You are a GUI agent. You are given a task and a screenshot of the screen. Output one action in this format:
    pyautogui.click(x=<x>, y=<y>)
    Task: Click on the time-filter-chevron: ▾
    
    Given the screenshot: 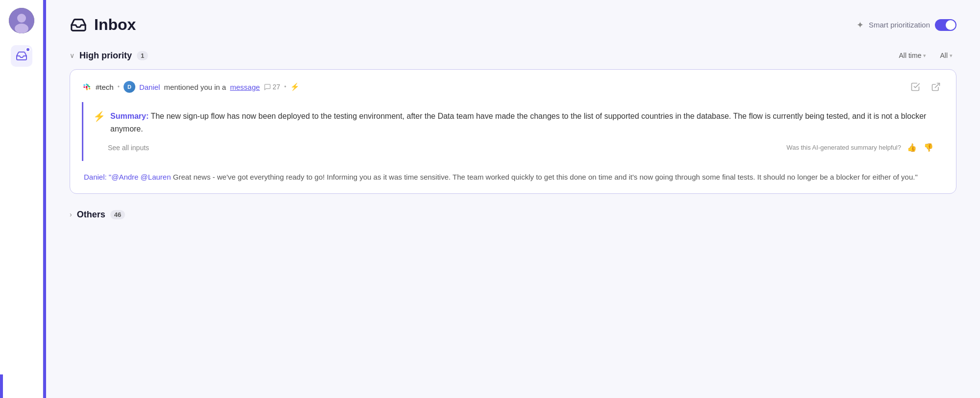 What is the action you would take?
    pyautogui.click(x=925, y=56)
    